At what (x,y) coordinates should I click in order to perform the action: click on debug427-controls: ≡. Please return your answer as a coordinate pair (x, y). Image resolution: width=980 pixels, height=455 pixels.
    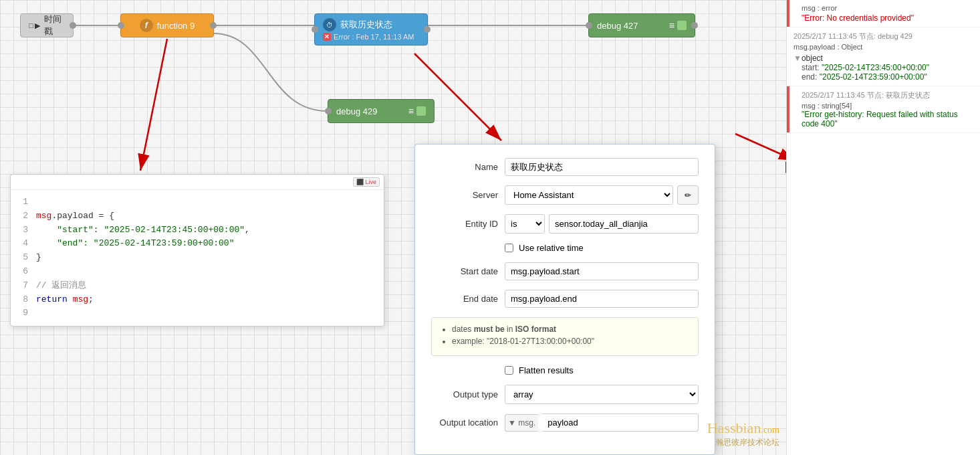
    Looking at the image, I should click on (678, 25).